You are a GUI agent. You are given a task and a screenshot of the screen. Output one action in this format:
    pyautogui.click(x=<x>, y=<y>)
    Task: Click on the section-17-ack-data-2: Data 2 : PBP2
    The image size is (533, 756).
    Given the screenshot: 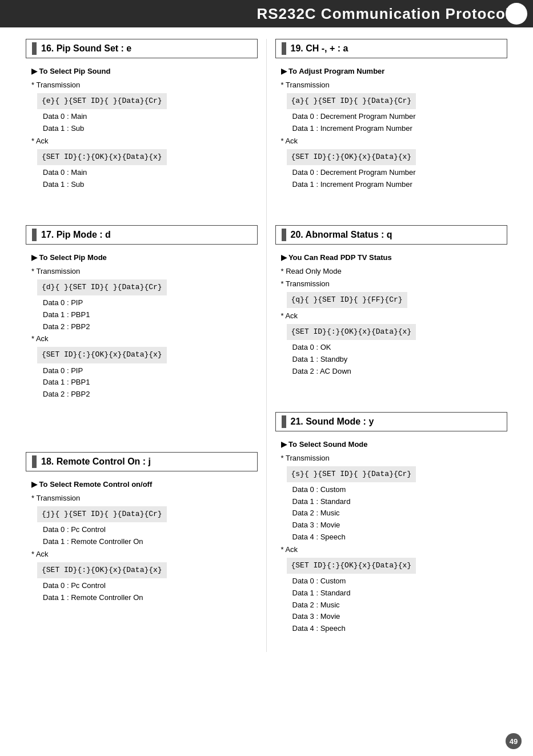 What is the action you would take?
    pyautogui.click(x=145, y=394)
    